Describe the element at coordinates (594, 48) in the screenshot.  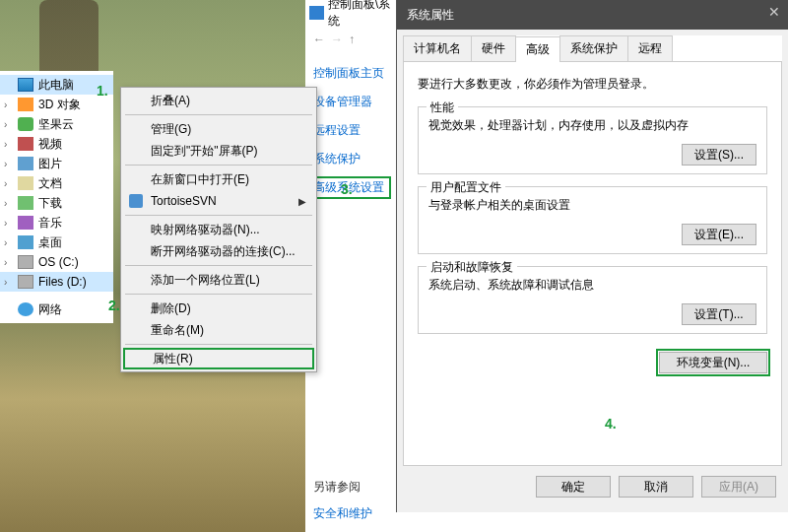
I see `tab-3: 系统保护` at that location.